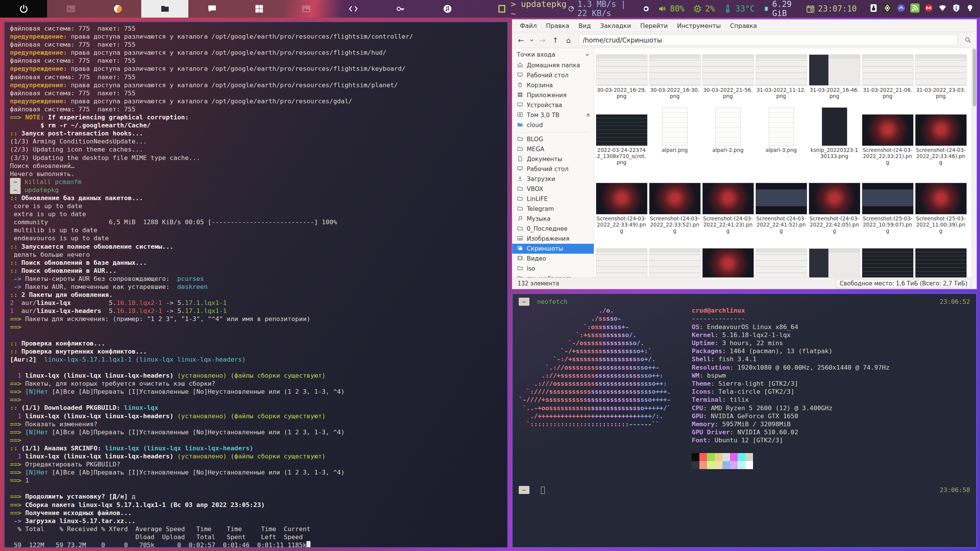 The width and height of the screenshot is (980, 551). What do you see at coordinates (887, 200) in the screenshot?
I see `file-item: Screenshot-(25-03-2022_10:59:07).png` at bounding box center [887, 200].